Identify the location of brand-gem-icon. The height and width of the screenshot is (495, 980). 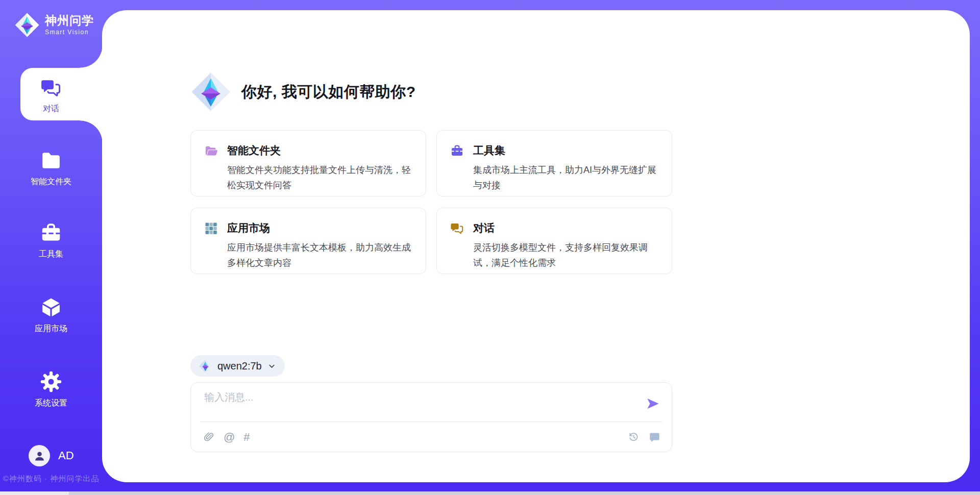
(27, 25).